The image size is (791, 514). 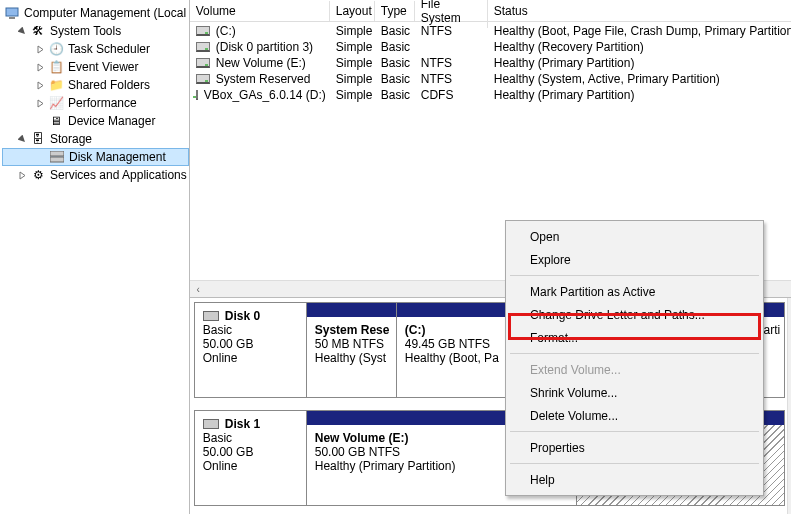 What do you see at coordinates (634, 448) in the screenshot?
I see `ctx-properties: Properties` at bounding box center [634, 448].